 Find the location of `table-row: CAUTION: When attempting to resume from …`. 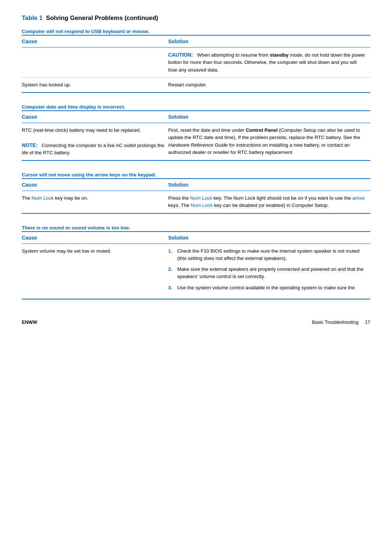

table-row: CAUTION: When attempting to resume from … is located at coordinates (196, 62).